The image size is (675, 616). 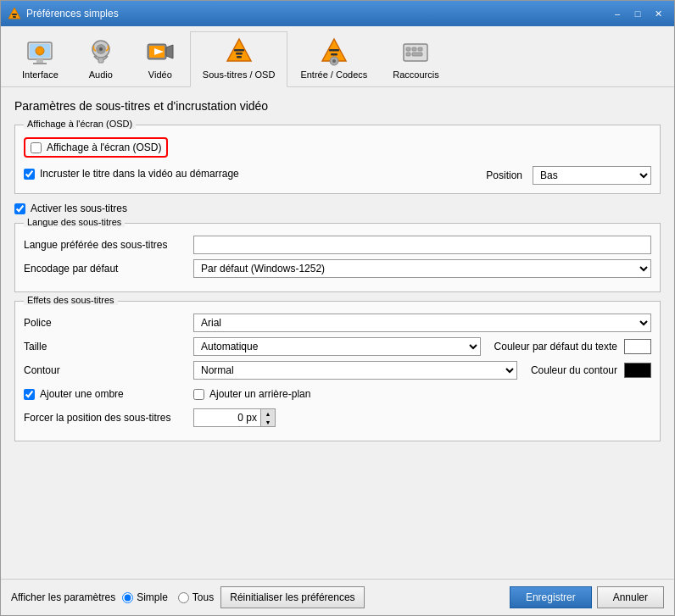 What do you see at coordinates (338, 57) in the screenshot?
I see `tab-bar: Interface Audio` at bounding box center [338, 57].